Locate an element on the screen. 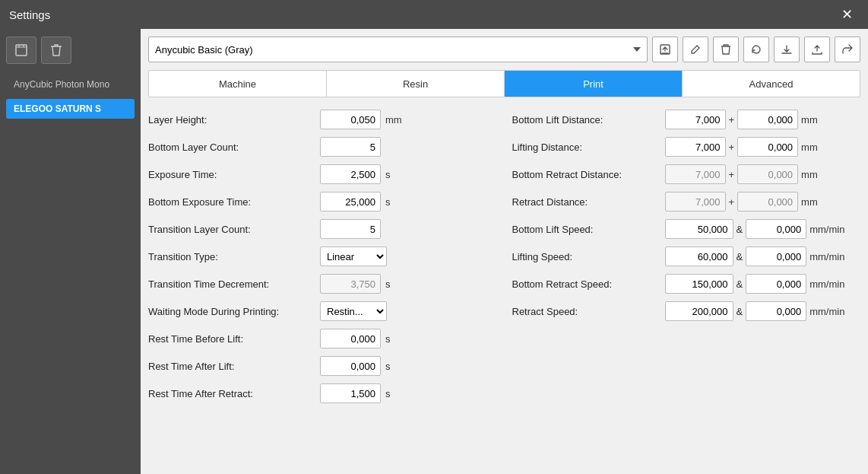 The image size is (868, 474). retract-speed-input1 is located at coordinates (699, 311).